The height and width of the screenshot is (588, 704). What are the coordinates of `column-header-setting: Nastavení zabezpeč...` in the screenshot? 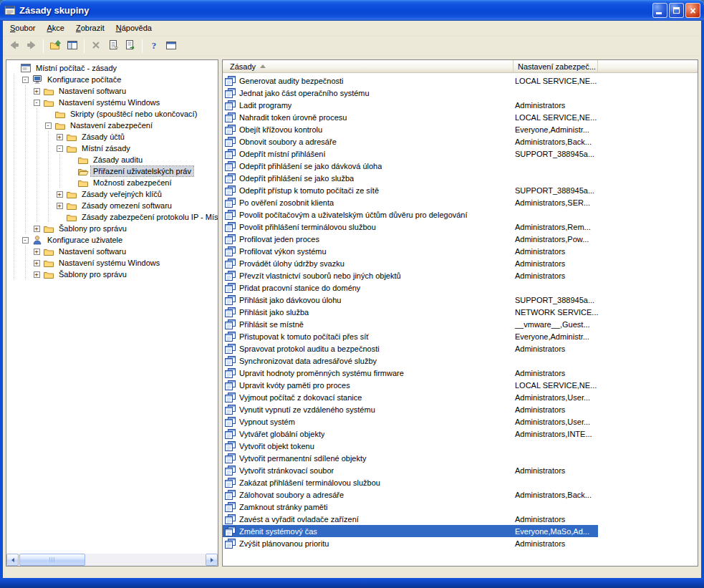 It's located at (556, 67).